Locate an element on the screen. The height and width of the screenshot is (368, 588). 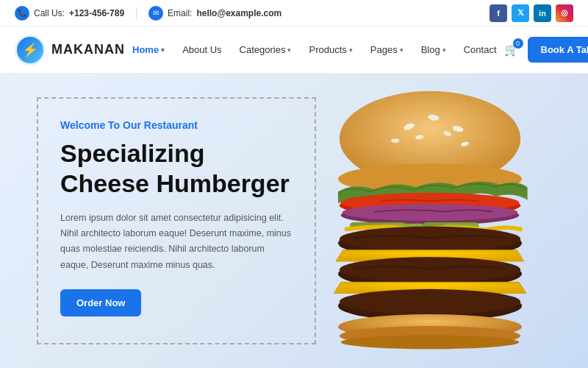
logo-icon: ⚡ is located at coordinates (30, 50).